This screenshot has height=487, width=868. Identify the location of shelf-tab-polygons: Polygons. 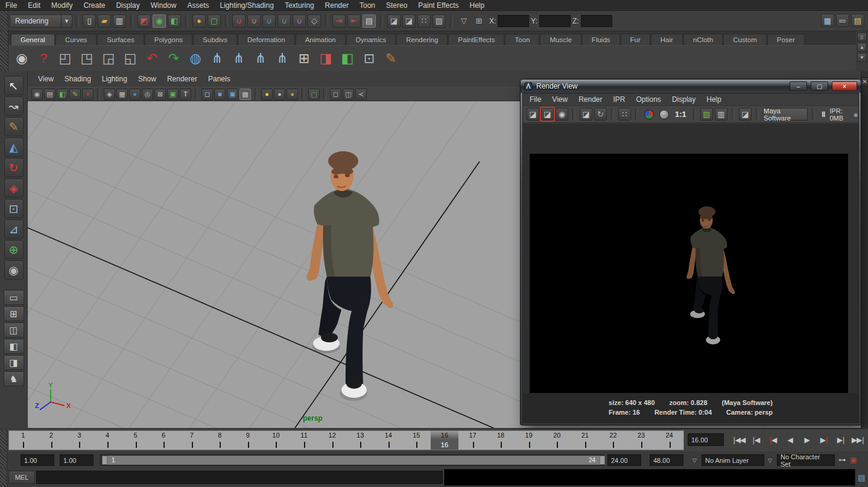
(169, 40).